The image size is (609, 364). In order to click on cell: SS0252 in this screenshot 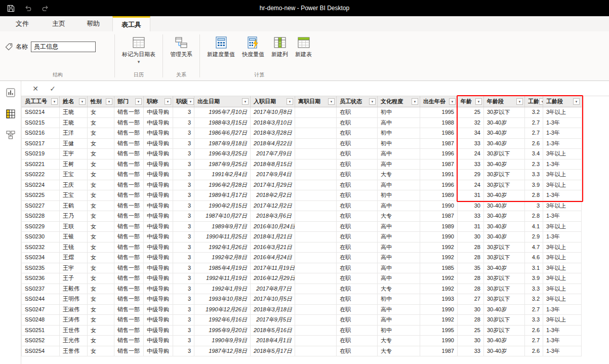, I will do `click(40, 341)`.